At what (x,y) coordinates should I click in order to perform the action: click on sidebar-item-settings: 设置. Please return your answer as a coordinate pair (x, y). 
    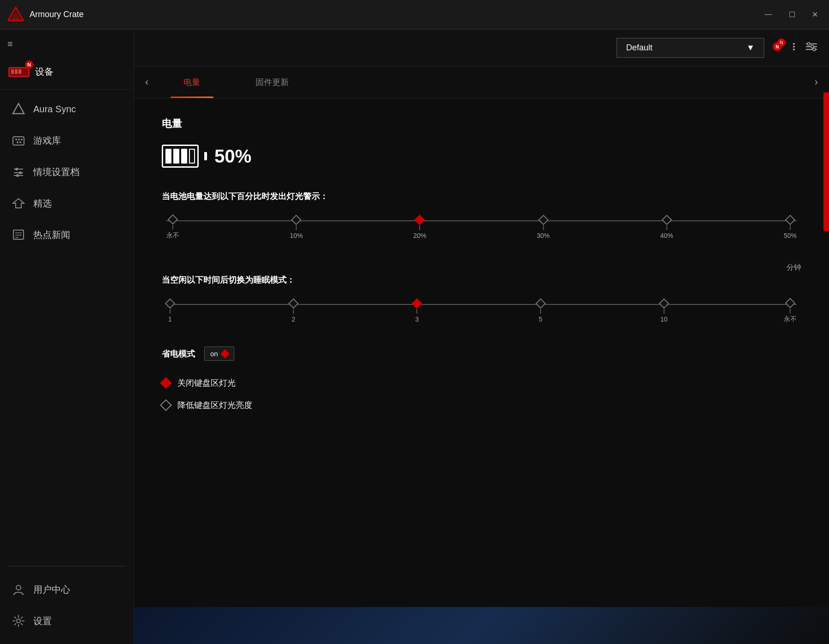
    Looking at the image, I should click on (67, 621).